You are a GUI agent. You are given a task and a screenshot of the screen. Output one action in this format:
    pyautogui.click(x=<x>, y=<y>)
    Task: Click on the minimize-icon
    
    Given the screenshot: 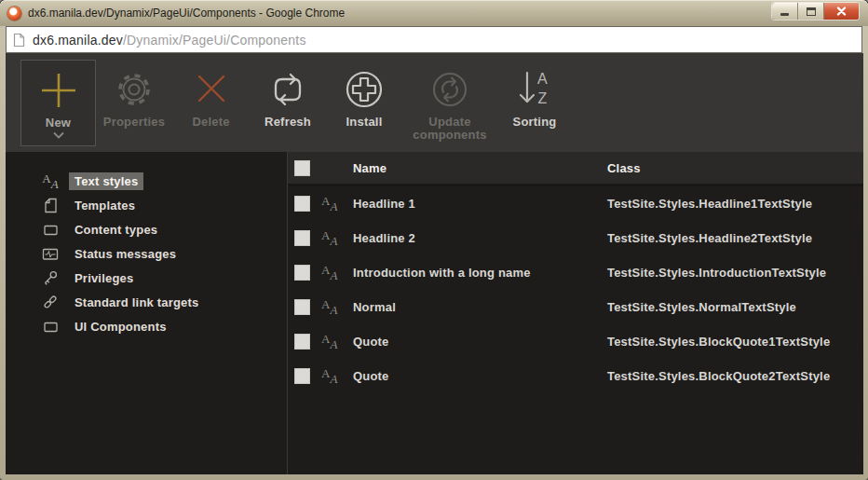 What is the action you would take?
    pyautogui.click(x=784, y=15)
    